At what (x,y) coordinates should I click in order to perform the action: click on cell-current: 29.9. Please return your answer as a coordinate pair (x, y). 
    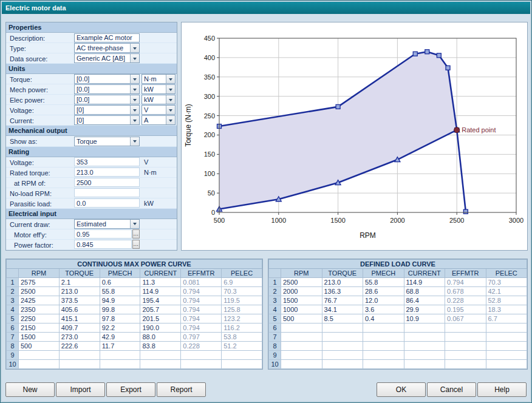
    Looking at the image, I should click on (425, 310).